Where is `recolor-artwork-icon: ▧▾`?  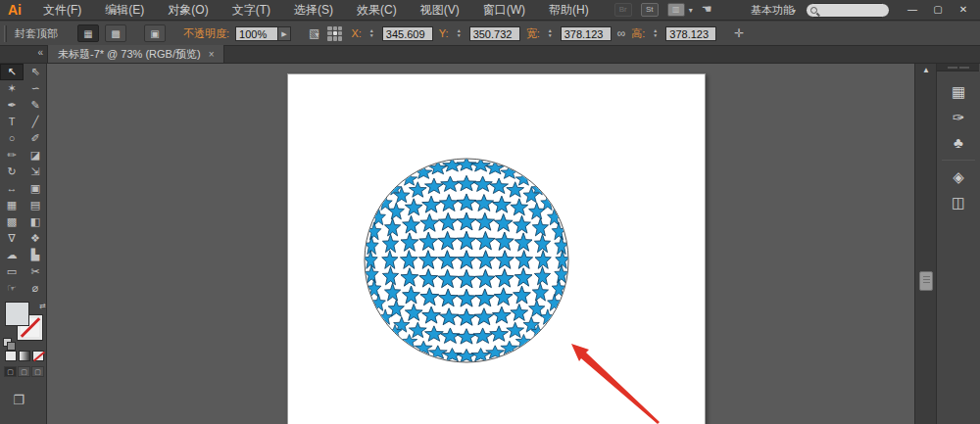 recolor-artwork-icon: ▧▾ is located at coordinates (314, 33).